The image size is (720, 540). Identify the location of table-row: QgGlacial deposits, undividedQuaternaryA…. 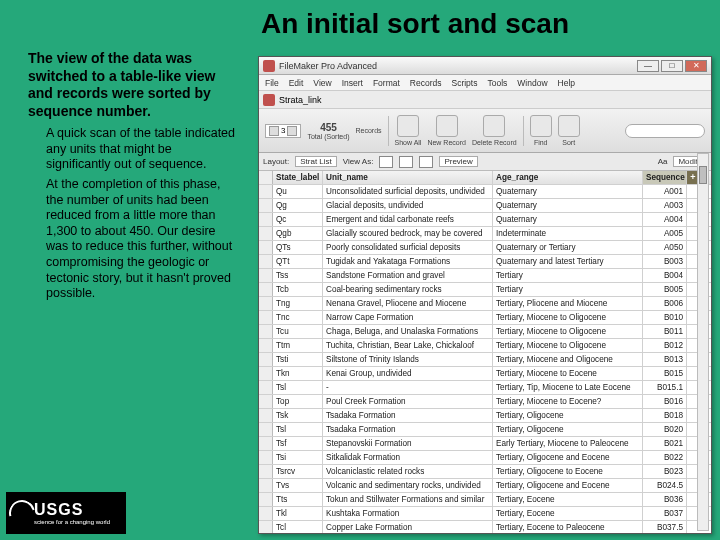
(485, 206).